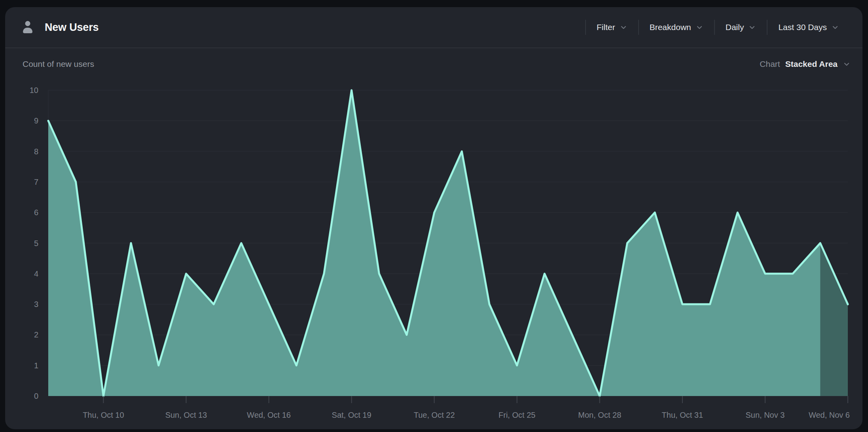 Image resolution: width=868 pixels, height=432 pixels. I want to click on breakdown-dropdown: Breakdown, so click(677, 27).